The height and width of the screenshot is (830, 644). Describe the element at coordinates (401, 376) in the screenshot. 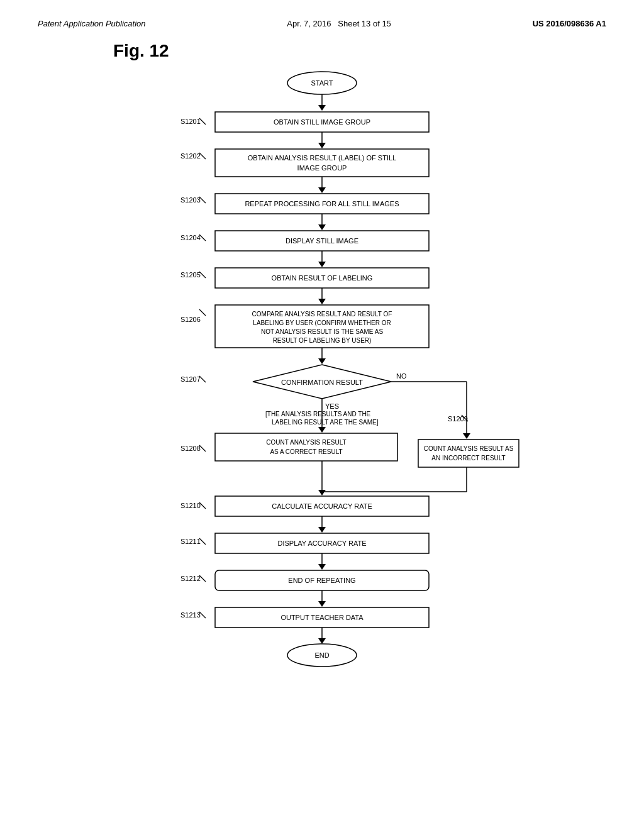

I see `svg-text: NO` at that location.